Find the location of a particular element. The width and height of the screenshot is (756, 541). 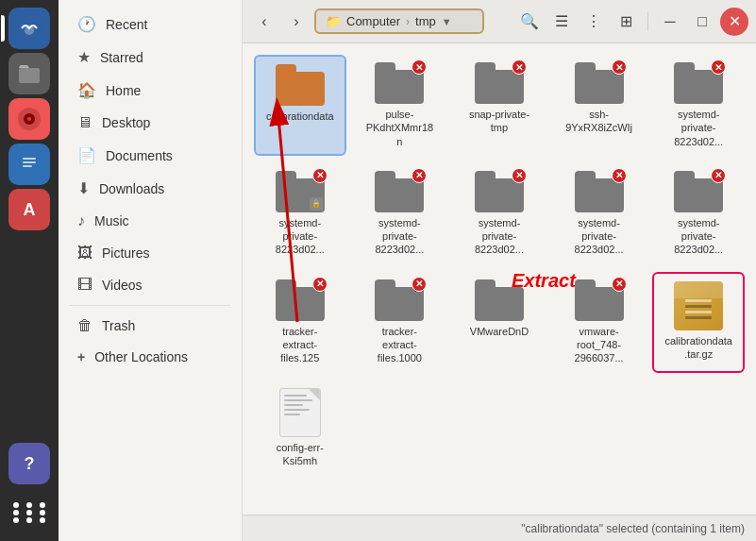

config-icon is located at coordinates (300, 413).